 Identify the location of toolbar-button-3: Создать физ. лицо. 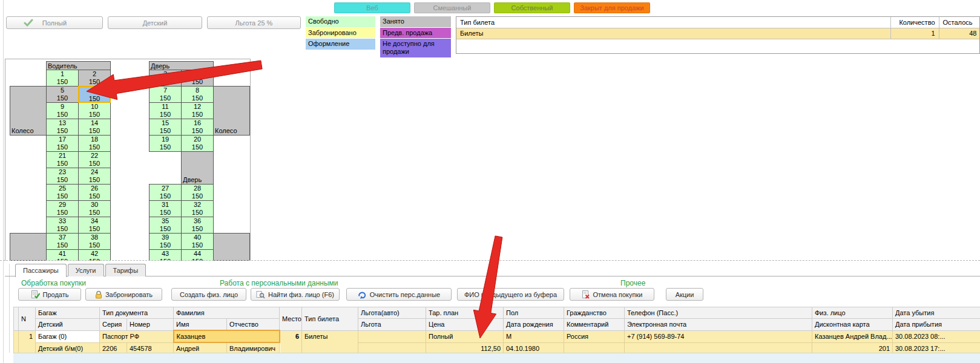
(209, 294).